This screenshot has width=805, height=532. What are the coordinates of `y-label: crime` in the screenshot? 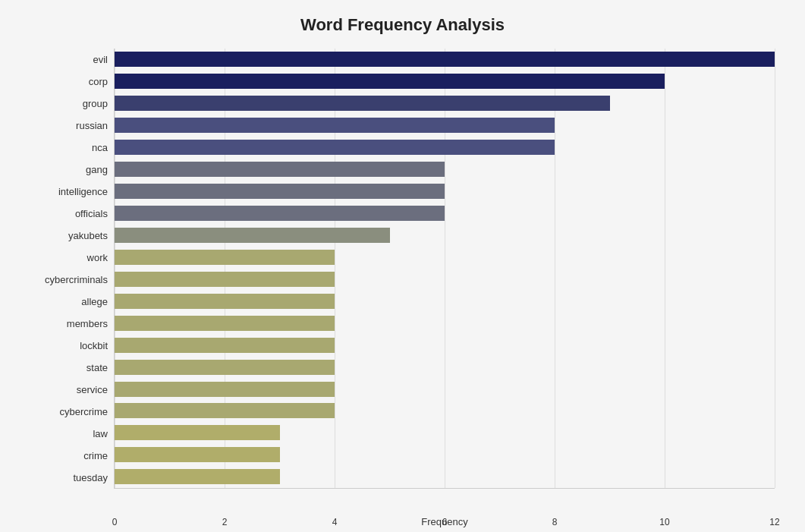 It's located at (96, 455).